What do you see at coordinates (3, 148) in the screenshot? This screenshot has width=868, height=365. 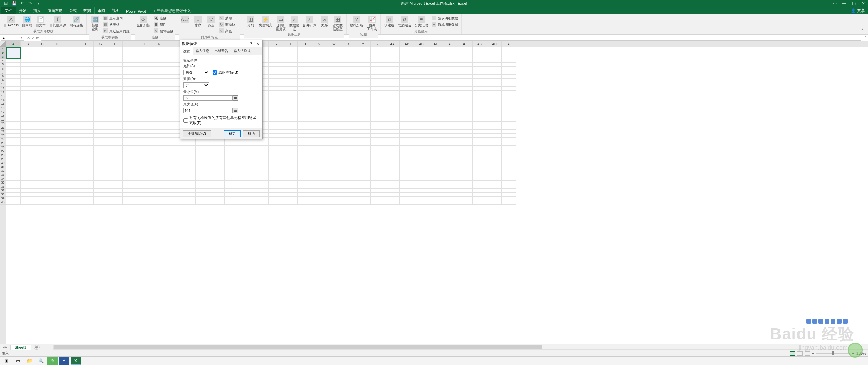 I see `row-header: 26` at bounding box center [3, 148].